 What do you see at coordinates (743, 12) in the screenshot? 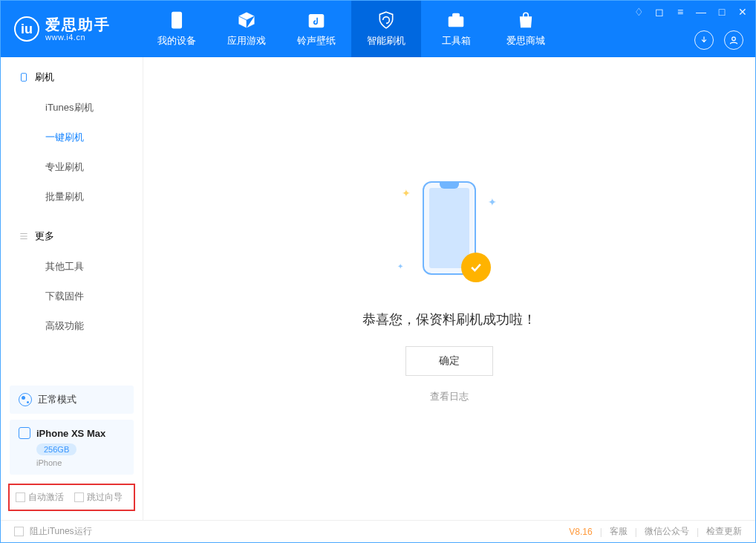
I see `close-button: ✕` at bounding box center [743, 12].